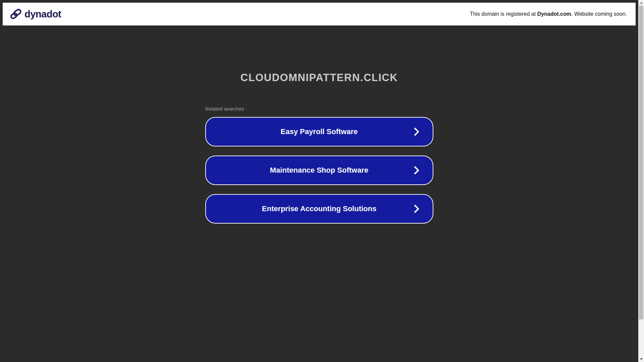  Describe the element at coordinates (319, 209) in the screenshot. I see `related-search-button-enterprise-accounting: Enterprise Accounting Solutions` at that location.